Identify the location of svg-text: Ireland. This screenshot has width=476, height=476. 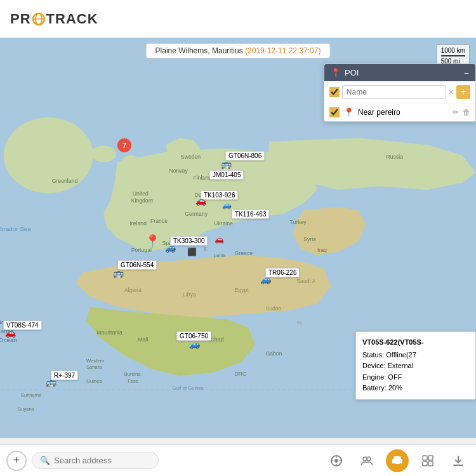
(138, 223).